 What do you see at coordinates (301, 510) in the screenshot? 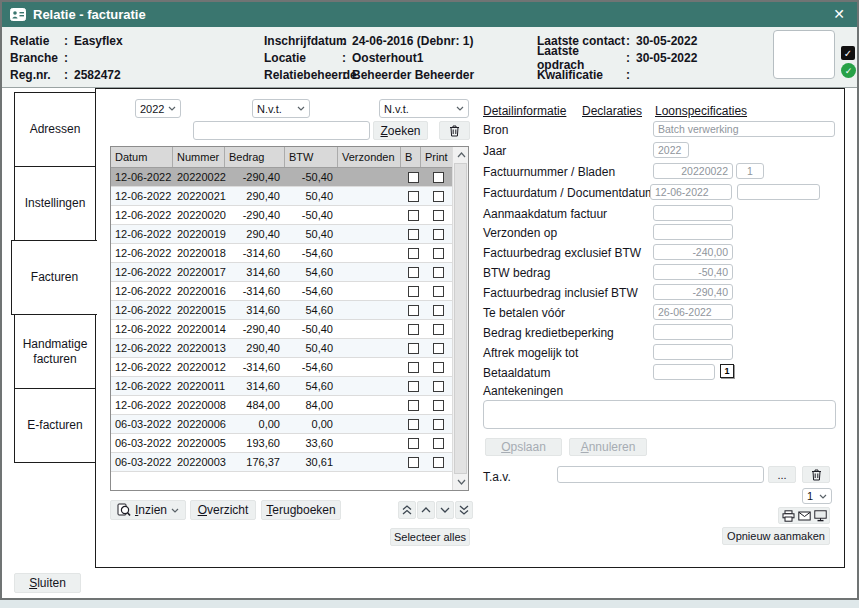
I see `terugboeken-button: Terugboeken` at bounding box center [301, 510].